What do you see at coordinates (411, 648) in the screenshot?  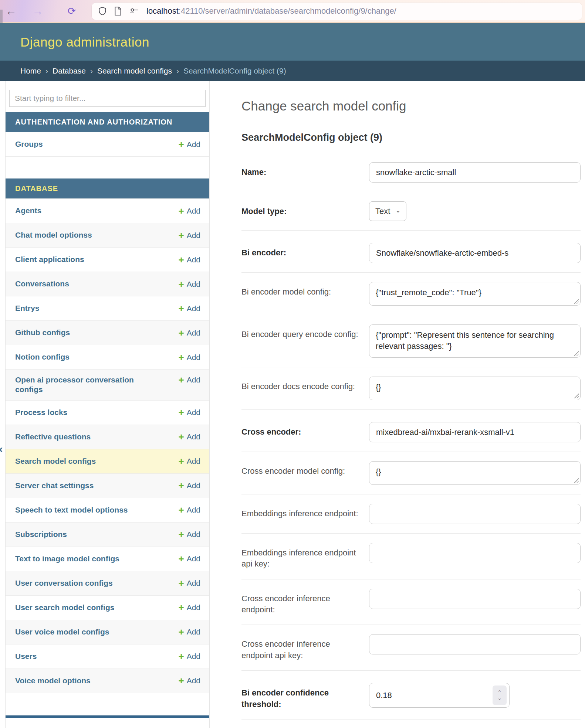 I see `form-row-cross-encoder-inference-endpoint-api-key: Cross encoder inference endpoint api key…` at bounding box center [411, 648].